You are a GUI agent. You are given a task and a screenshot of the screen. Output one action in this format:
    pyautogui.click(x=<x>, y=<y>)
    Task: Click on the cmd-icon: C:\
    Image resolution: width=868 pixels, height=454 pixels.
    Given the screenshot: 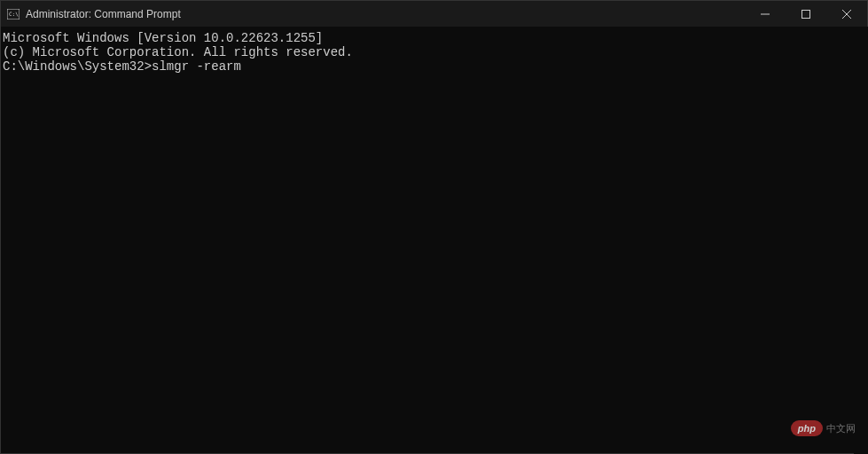 What is the action you would take?
    pyautogui.click(x=13, y=14)
    